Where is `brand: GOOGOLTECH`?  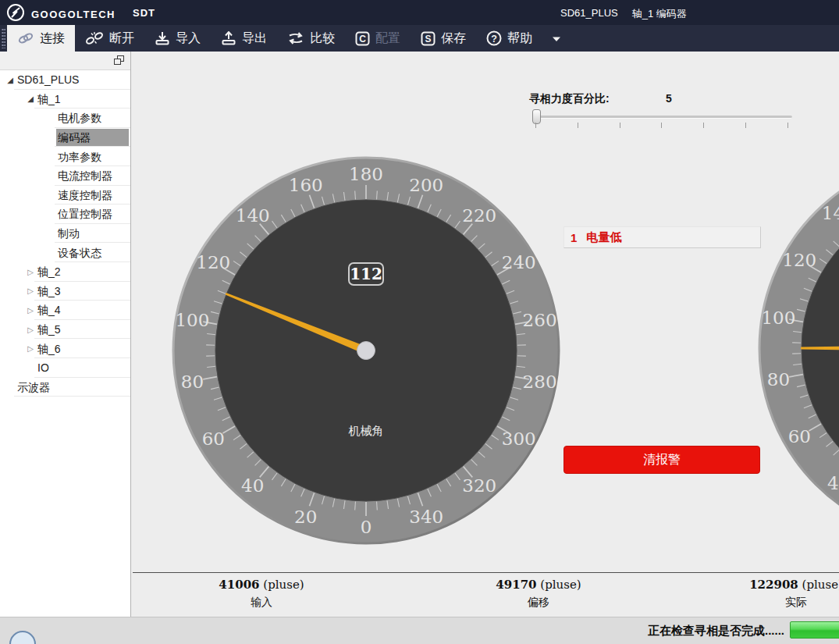
brand: GOOGOLTECH is located at coordinates (61, 14).